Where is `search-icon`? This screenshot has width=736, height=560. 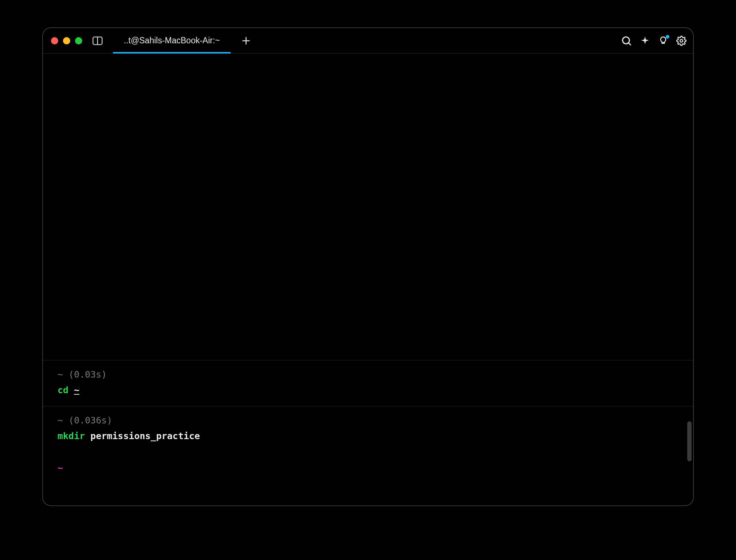
search-icon is located at coordinates (626, 41).